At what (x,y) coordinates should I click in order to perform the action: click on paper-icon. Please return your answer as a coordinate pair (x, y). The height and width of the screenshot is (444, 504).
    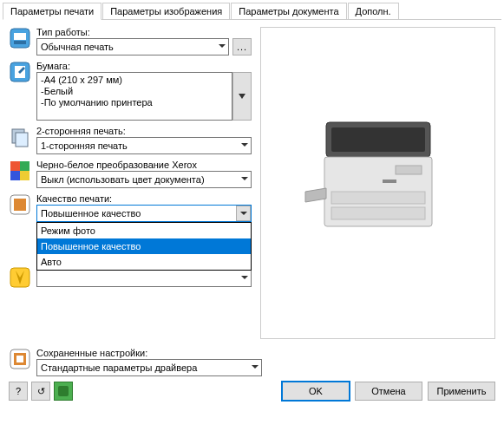
    Looking at the image, I should click on (20, 72).